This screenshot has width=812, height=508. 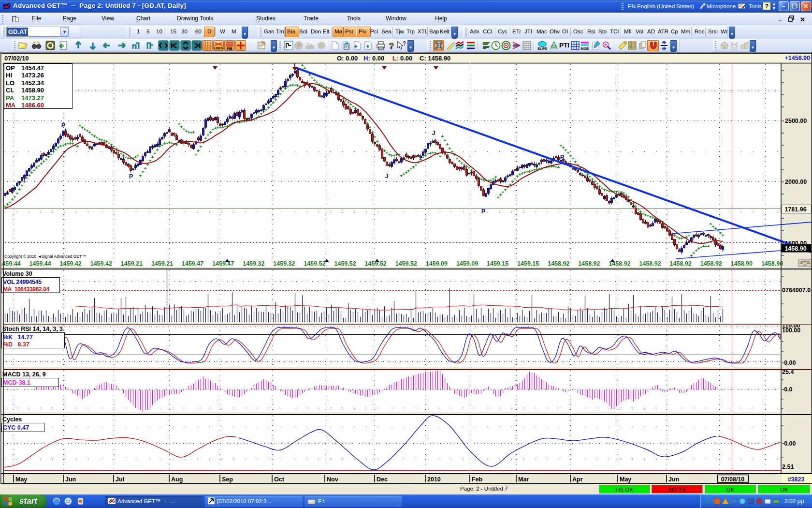 What do you see at coordinates (523, 479) in the screenshot?
I see `svg-text: Mar` at bounding box center [523, 479].